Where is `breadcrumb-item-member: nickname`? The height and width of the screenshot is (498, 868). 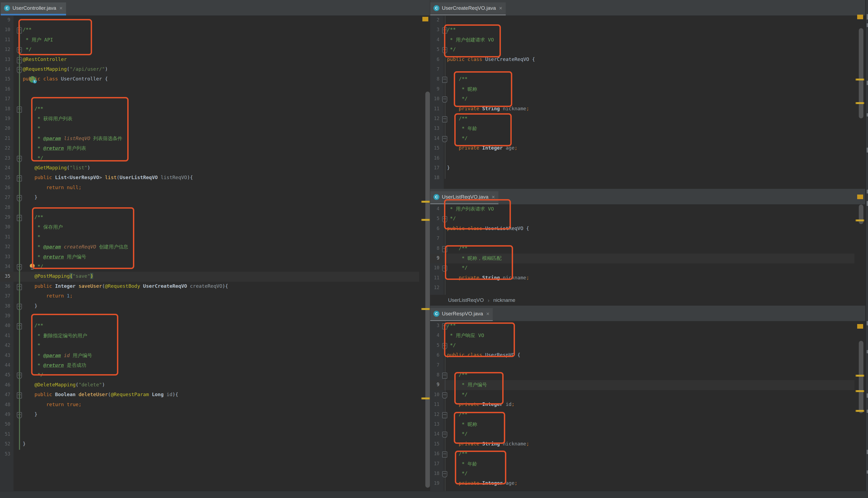 breadcrumb-item-member: nickname is located at coordinates (504, 300).